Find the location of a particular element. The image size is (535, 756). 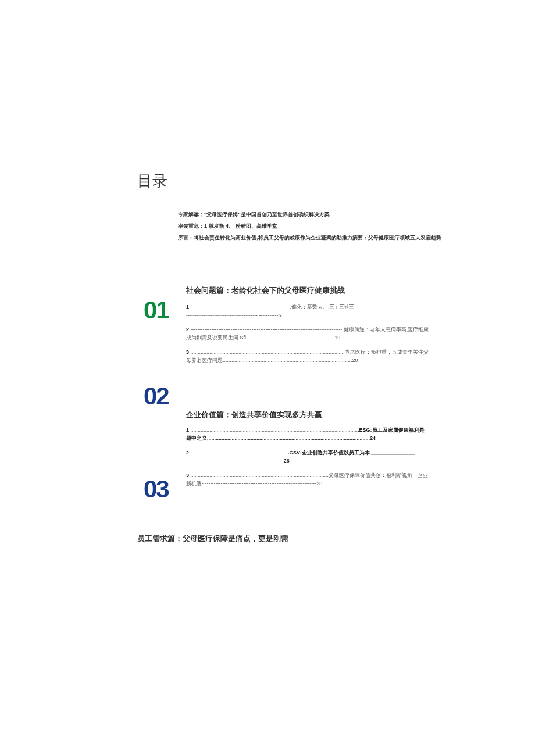

toc-item: 2 --------------------------------------… is located at coordinates (308, 334).